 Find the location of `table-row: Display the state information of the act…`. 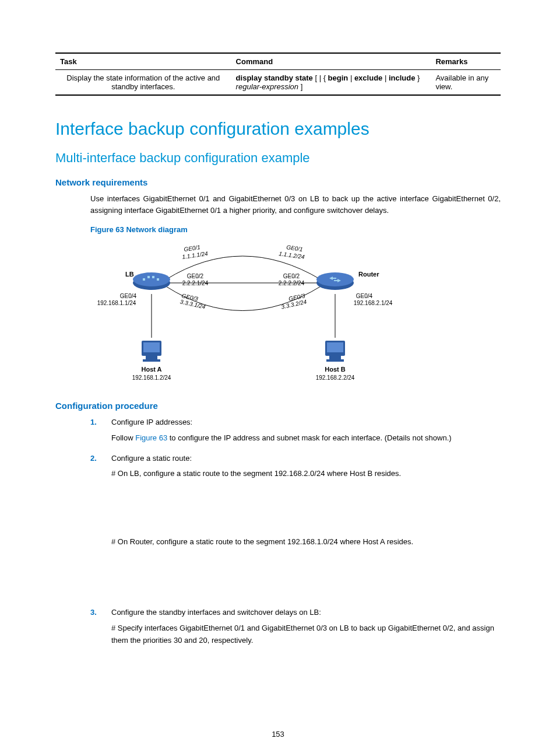

table-row: Display the state information of the act… is located at coordinates (278, 83).